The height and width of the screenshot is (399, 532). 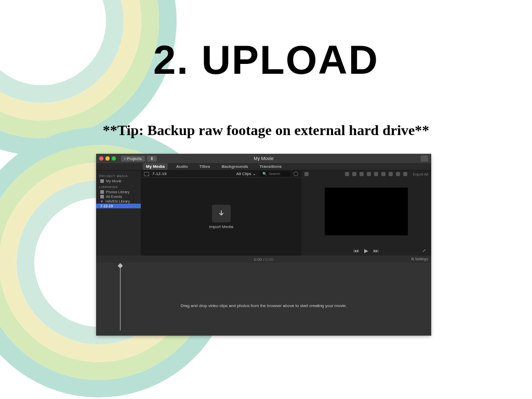 I want to click on fullscreen-icon: ⤢, so click(x=424, y=250).